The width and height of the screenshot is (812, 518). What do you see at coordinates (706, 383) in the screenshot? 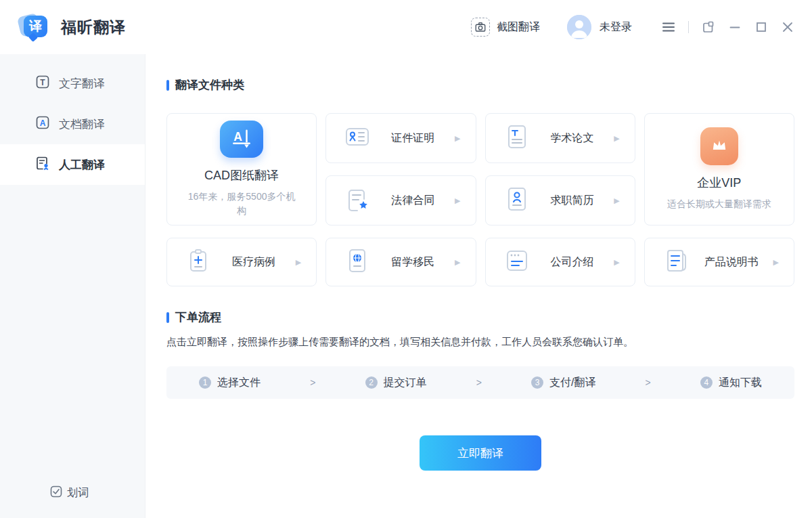
I see `step-number-badge: 4` at bounding box center [706, 383].